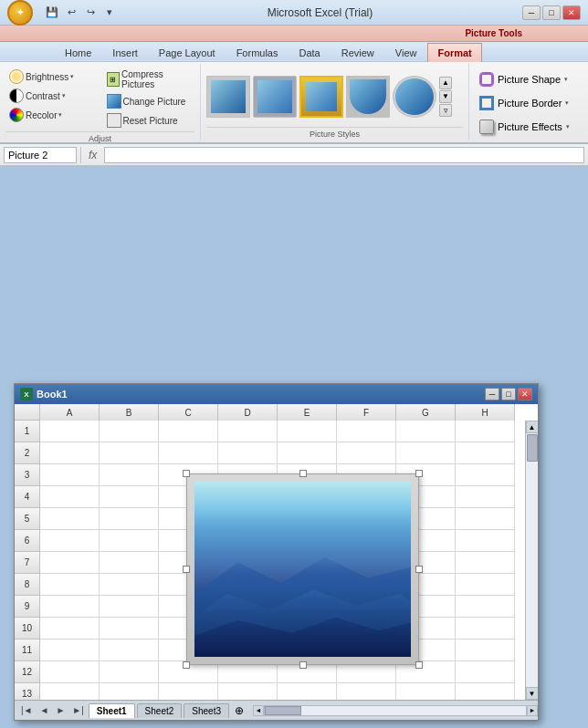  What do you see at coordinates (486, 692) in the screenshot?
I see `cell-h13` at bounding box center [486, 692].